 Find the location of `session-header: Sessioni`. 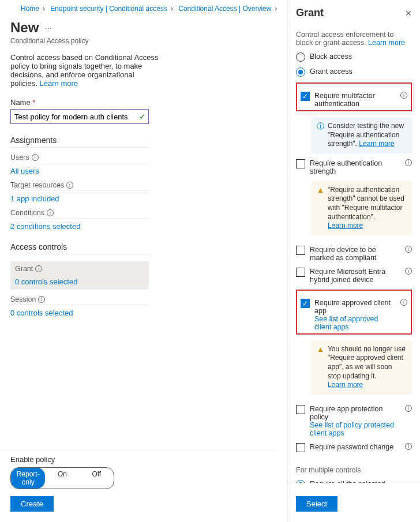

session-header: Sessioni is located at coordinates (80, 300).